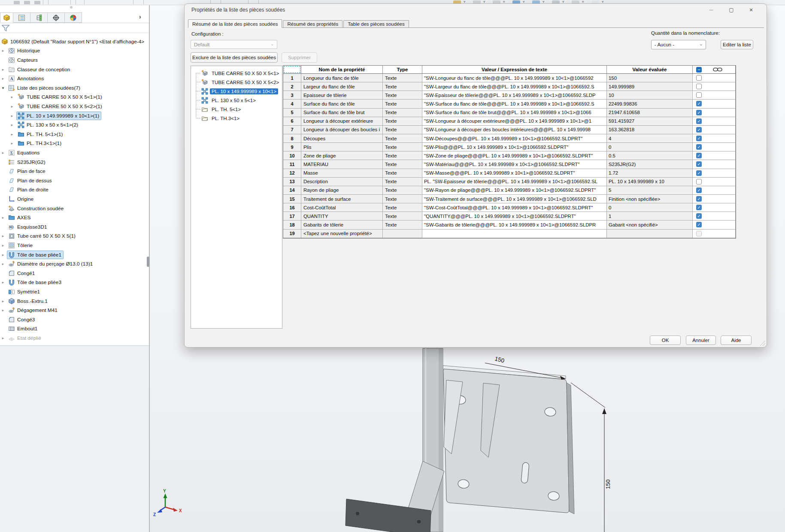  Describe the element at coordinates (75, 283) in the screenshot. I see `tree-item: ▸Tôle de base pliée3` at that location.